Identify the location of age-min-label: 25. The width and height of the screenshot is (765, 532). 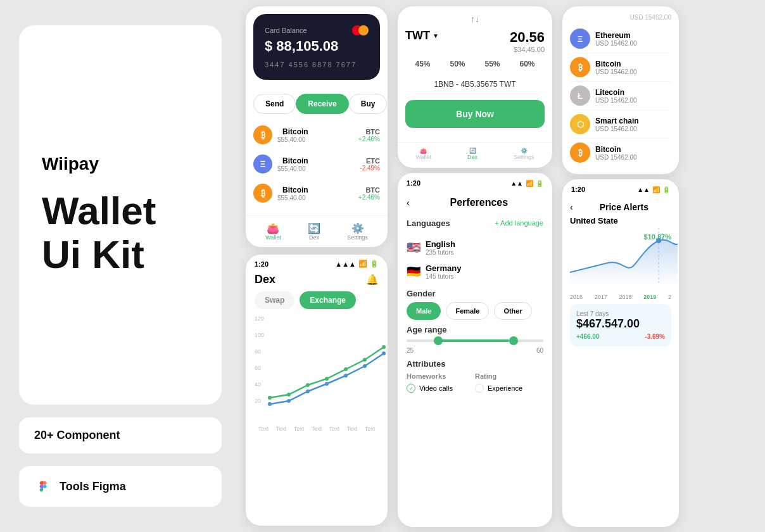
(410, 351).